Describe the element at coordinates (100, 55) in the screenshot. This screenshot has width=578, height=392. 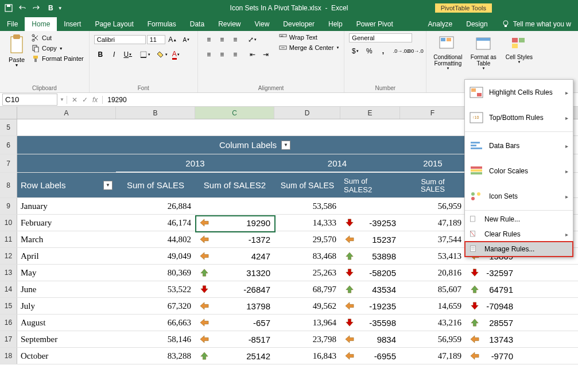
I see `bold-button: B` at that location.